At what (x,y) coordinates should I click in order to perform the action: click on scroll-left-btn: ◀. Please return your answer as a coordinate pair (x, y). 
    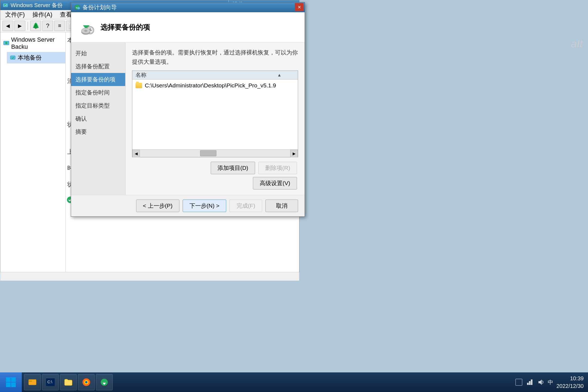
    Looking at the image, I should click on (136, 154).